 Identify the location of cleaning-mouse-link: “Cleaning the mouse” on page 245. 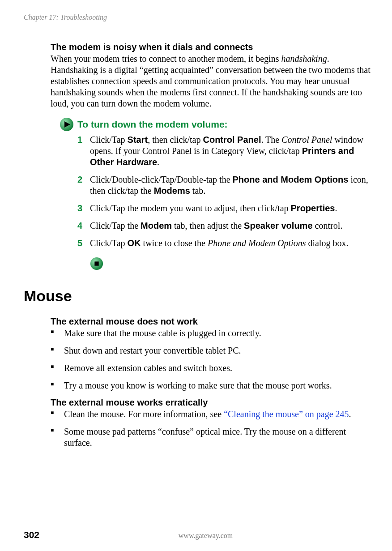
(286, 414).